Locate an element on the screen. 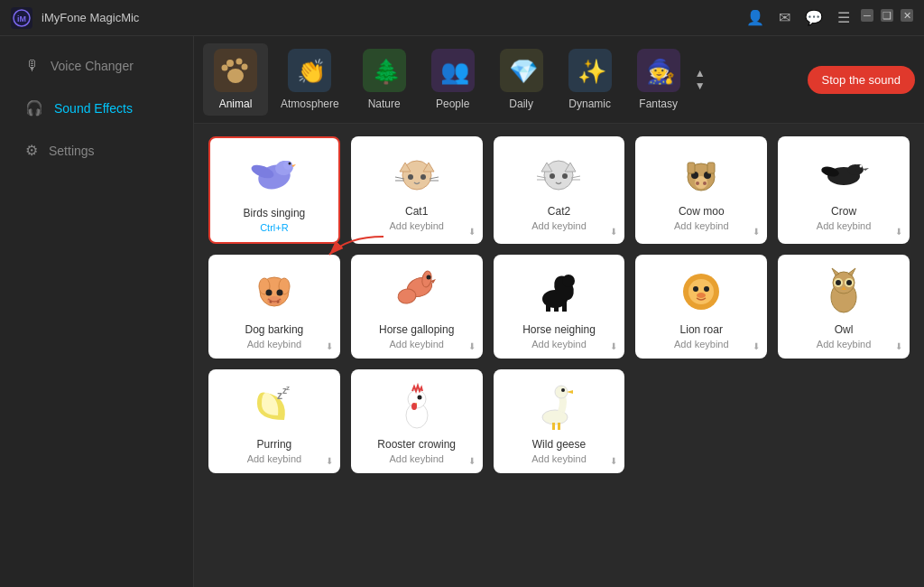 The width and height of the screenshot is (924, 587). sound-card-cat2: Cat2 Add keybind ⬇ is located at coordinates (559, 190).